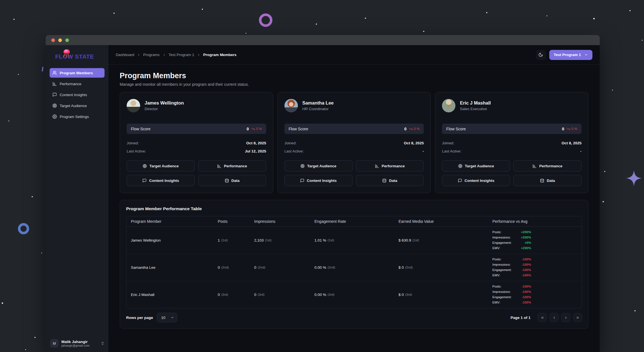 Image resolution: width=644 pixels, height=352 pixels. Describe the element at coordinates (280, 295) in the screenshot. I see `cell-impressions: 0(3rd)` at that location.